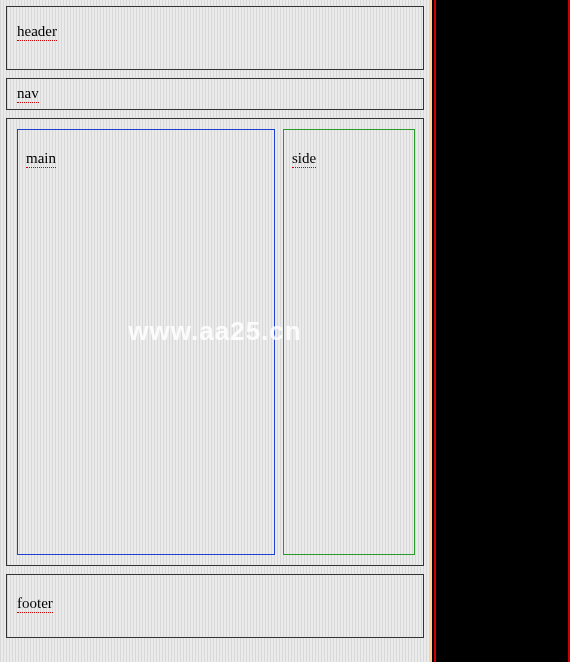 The width and height of the screenshot is (570, 662). What do you see at coordinates (37, 32) in the screenshot?
I see `header-label: header` at bounding box center [37, 32].